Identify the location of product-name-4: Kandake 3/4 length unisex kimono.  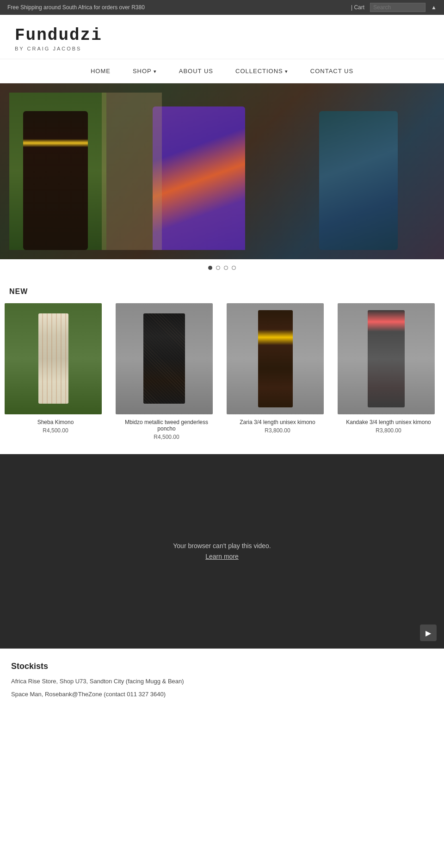
(388, 422).